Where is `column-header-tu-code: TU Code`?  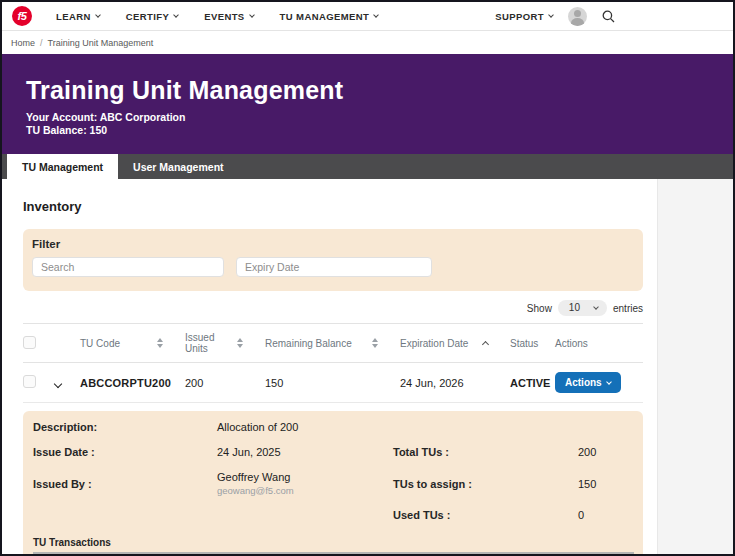
column-header-tu-code: TU Code is located at coordinates (132, 344).